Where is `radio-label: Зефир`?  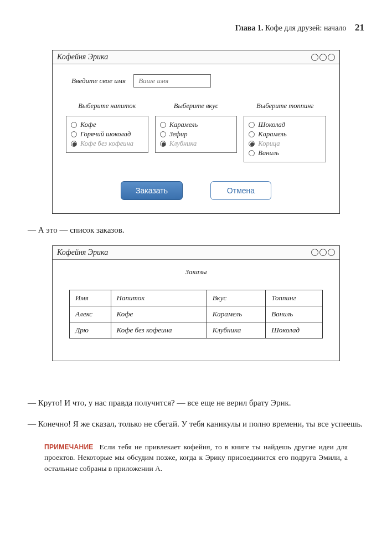
radio-label: Зефир is located at coordinates (178, 134).